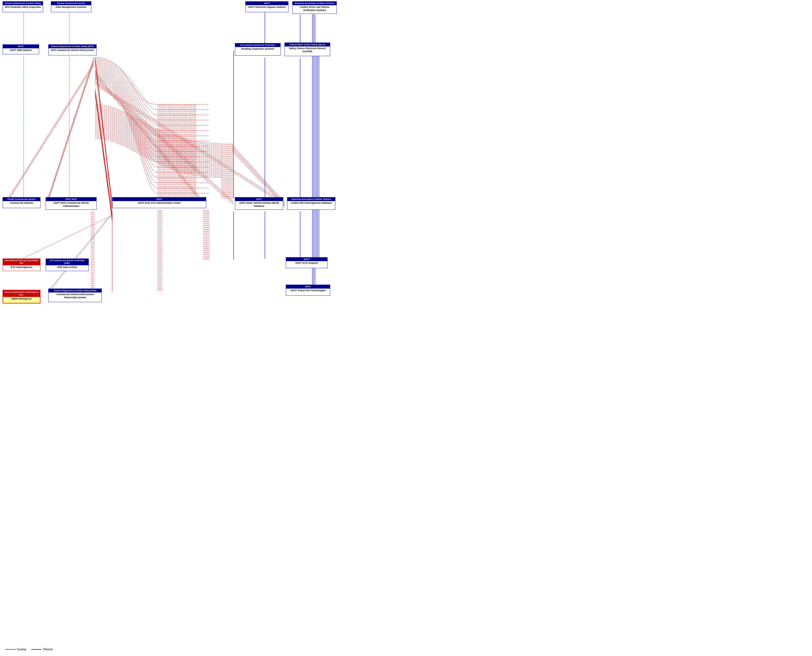 This screenshot has height=656, width=812. Describe the element at coordinates (267, 7) in the screenshot. I see `node-adot-bypass: ADOT ADOT Electronic Bypass Stations` at that location.